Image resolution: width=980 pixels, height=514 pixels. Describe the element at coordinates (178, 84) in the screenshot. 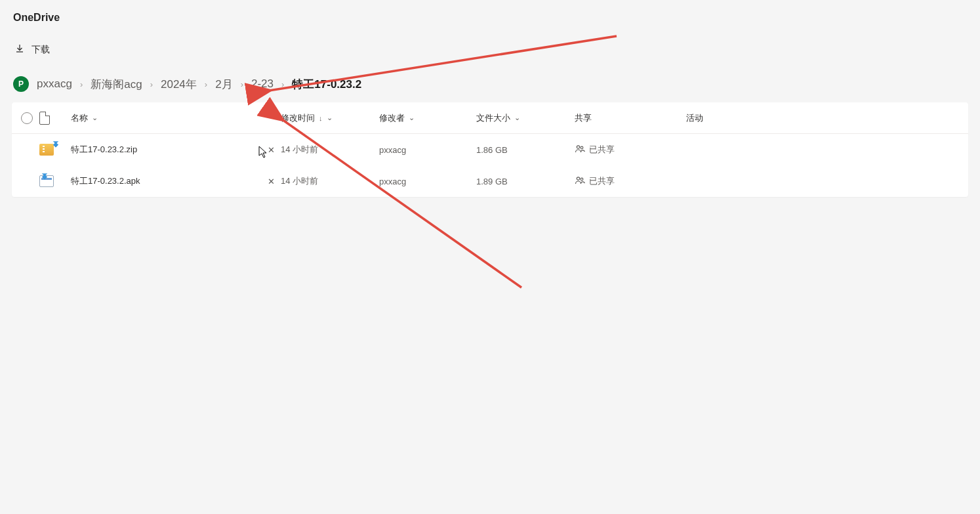

I see `breadcrumb-item: 2024年` at that location.